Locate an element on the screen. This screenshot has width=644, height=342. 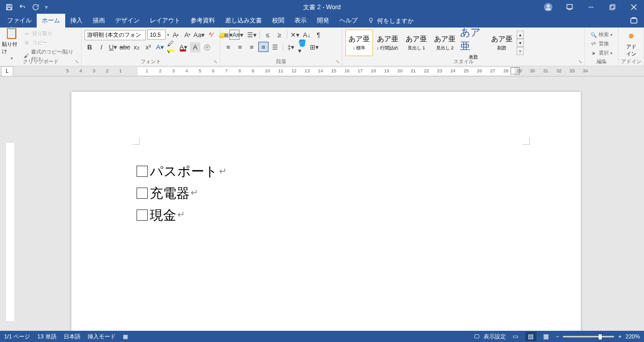
shading-icon: 🪣▾ is located at coordinates (303, 47).